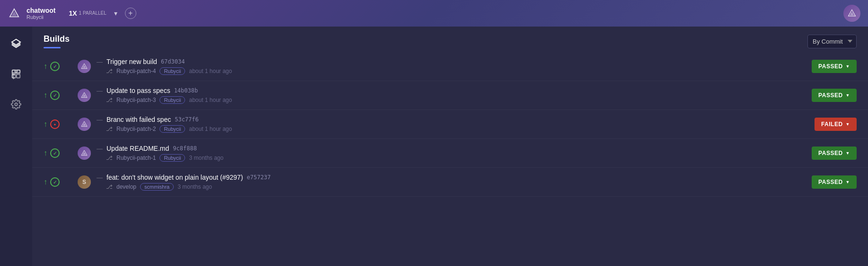 The image size is (868, 266). I want to click on sidebar-item-layers, so click(16, 44).